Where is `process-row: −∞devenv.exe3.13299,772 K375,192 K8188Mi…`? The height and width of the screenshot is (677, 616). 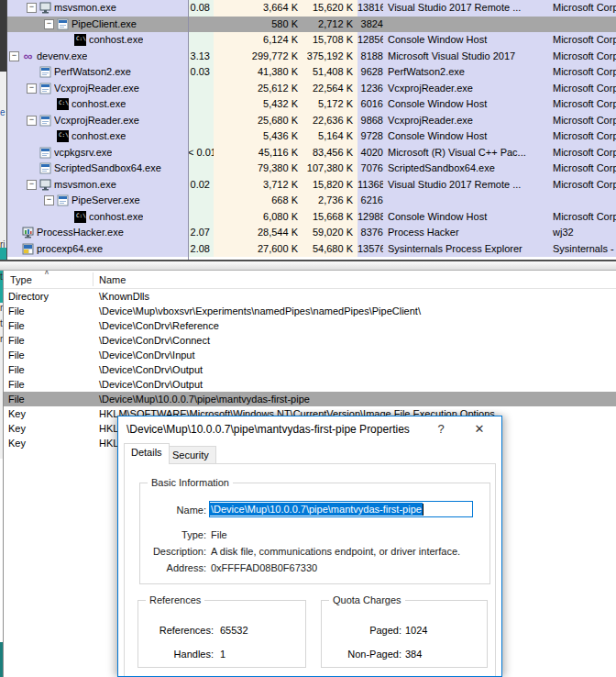 process-row: −∞devenv.exe3.13299,772 K375,192 K8188Mi… is located at coordinates (312, 57).